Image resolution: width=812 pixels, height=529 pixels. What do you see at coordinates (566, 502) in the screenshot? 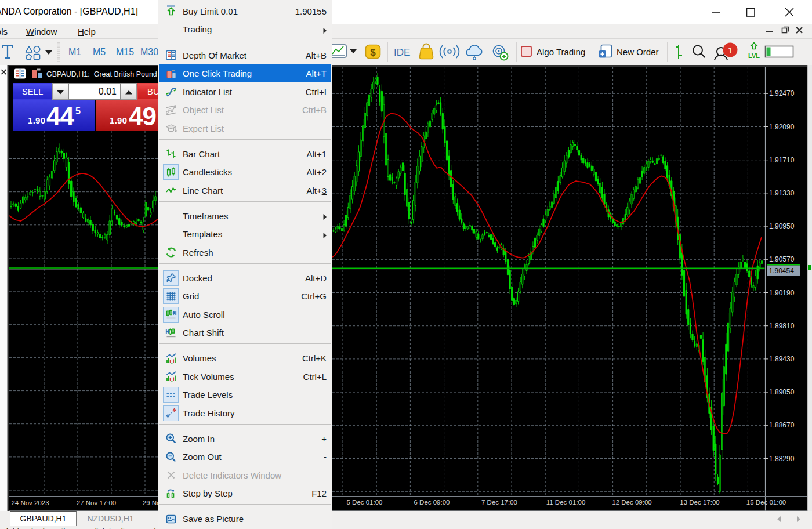
I see `svg-text: 11 Dec 01:00` at bounding box center [566, 502].